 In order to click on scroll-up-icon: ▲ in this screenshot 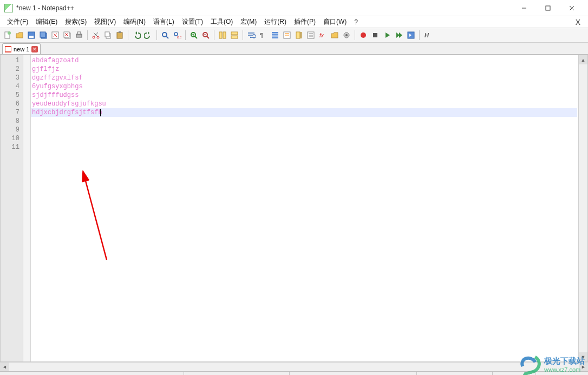, I will do `click(583, 60)`.